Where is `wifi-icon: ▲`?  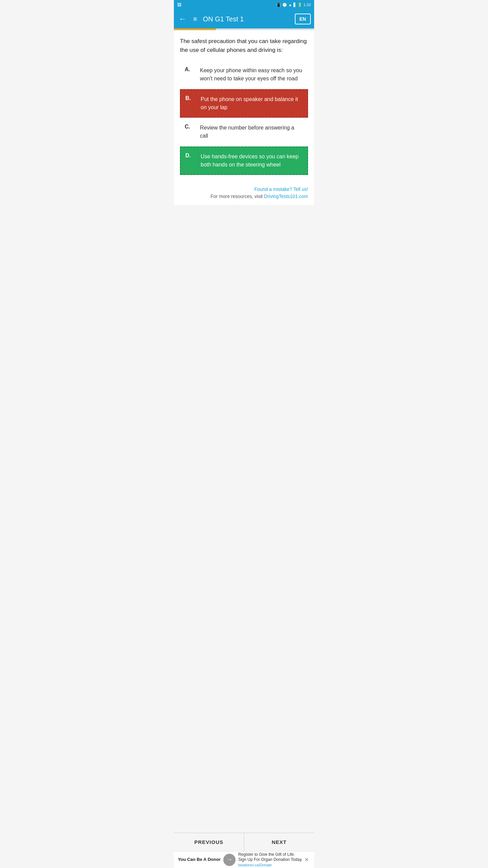 wifi-icon: ▲ is located at coordinates (290, 5).